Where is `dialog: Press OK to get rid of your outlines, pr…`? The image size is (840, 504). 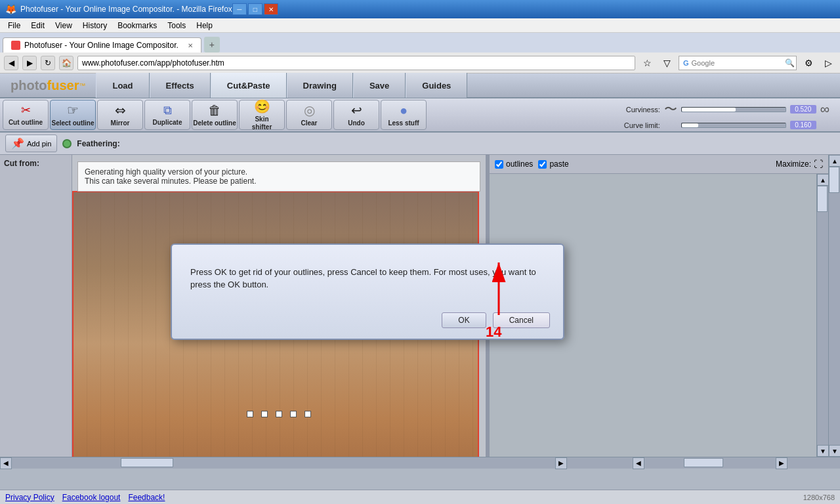 dialog: Press OK to get rid of your outlines, pr… is located at coordinates (368, 291).